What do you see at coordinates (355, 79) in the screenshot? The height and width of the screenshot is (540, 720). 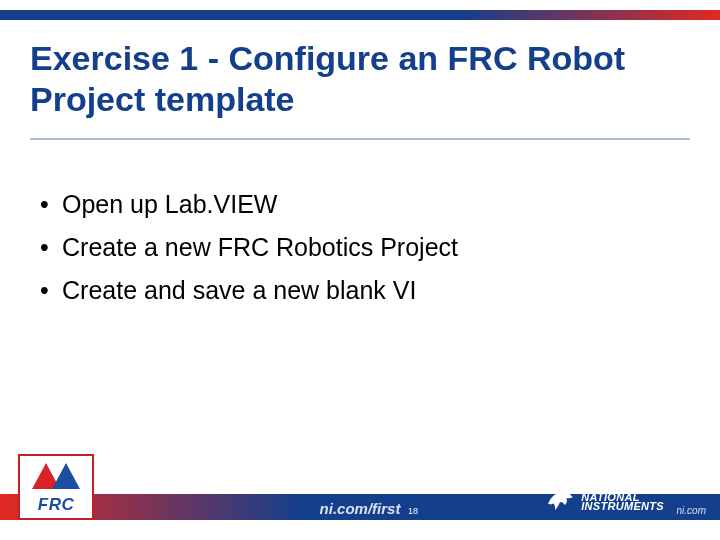 I see `slide-title: Exercise 1 - Configure an FRC Robot Proj…` at bounding box center [355, 79].